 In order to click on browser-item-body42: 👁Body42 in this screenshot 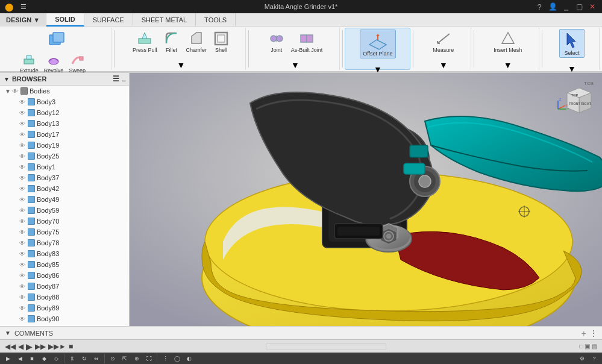, I will do `click(64, 189)`.